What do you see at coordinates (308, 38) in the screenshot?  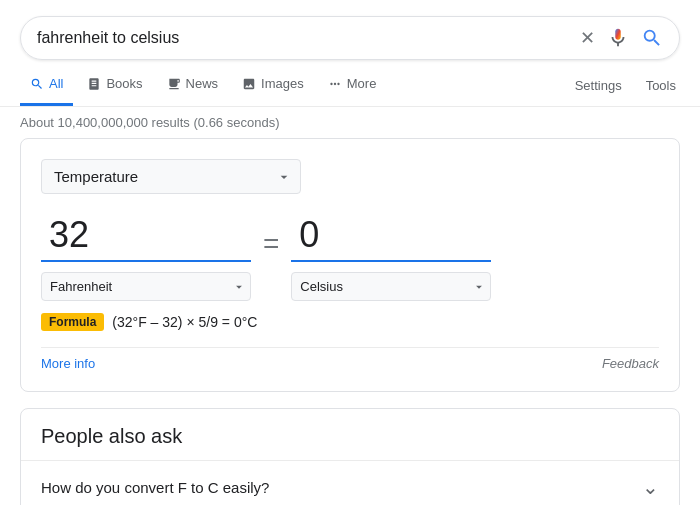 I see `search-input` at bounding box center [308, 38].